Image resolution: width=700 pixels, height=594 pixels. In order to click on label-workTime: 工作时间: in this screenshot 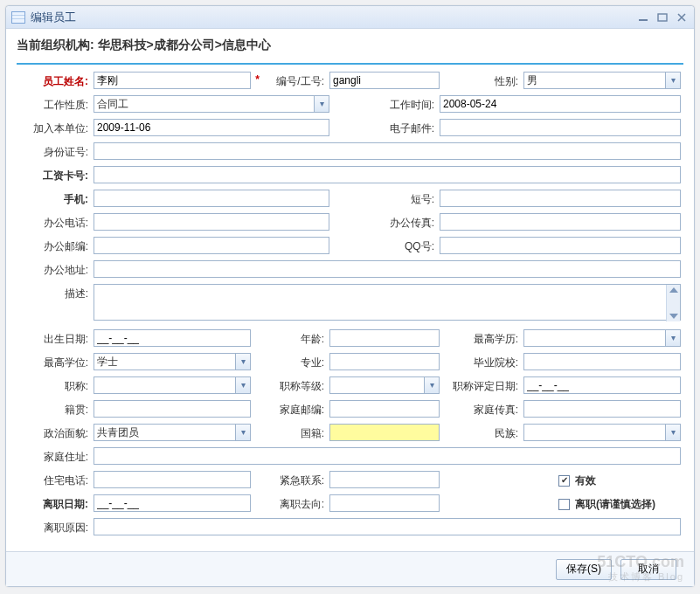, I will do `click(385, 105)`.